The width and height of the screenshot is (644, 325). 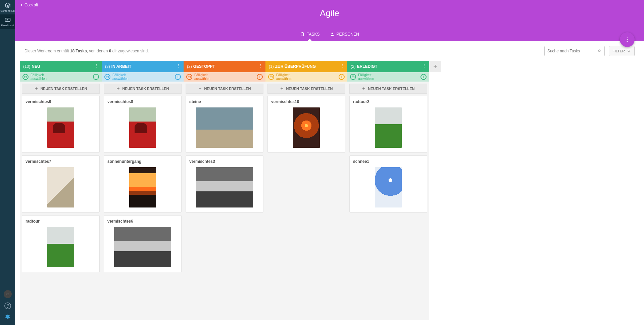 I want to click on more-actions-fab, so click(x=627, y=40).